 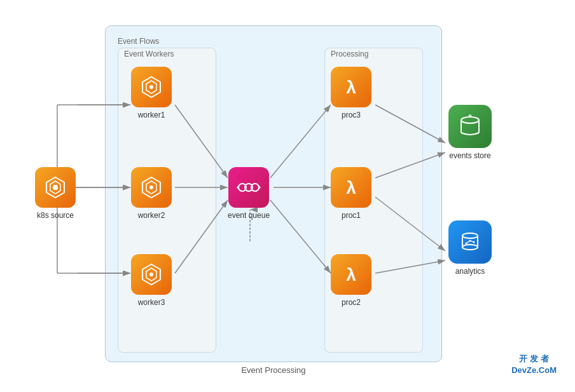 What do you see at coordinates (274, 370) in the screenshot?
I see `event-processing-label: Event Processing` at bounding box center [274, 370].